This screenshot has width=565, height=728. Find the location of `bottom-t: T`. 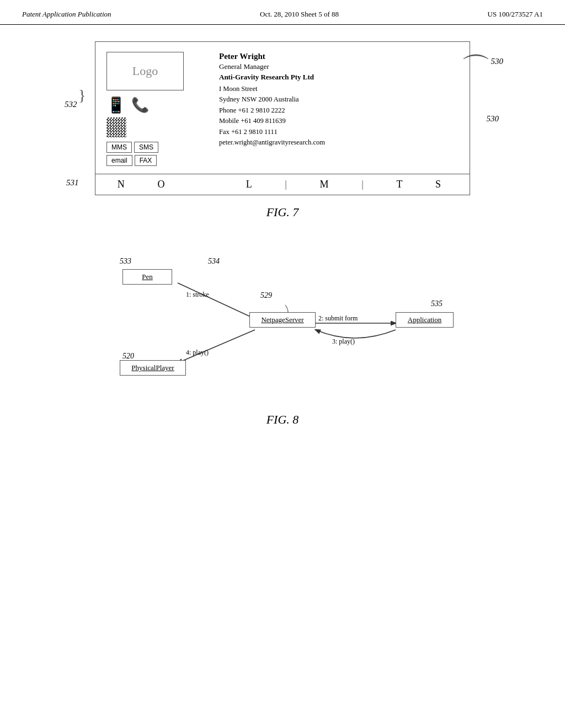

bottom-t: T is located at coordinates (403, 184).